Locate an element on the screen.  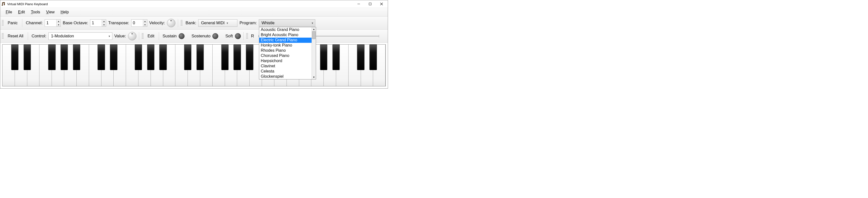
program-combobox: Whistle ▼ is located at coordinates (287, 23).